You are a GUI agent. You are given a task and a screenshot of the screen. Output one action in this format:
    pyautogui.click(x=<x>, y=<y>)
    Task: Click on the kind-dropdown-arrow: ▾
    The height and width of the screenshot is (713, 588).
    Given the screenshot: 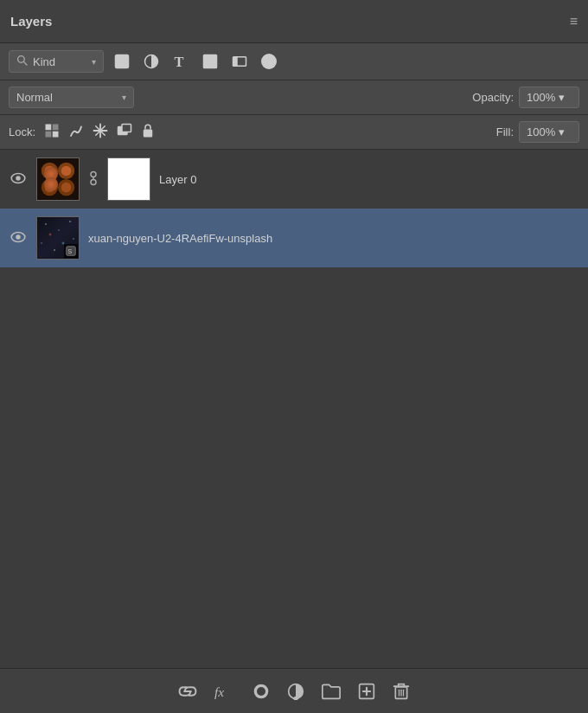 What is the action you would take?
    pyautogui.click(x=93, y=62)
    